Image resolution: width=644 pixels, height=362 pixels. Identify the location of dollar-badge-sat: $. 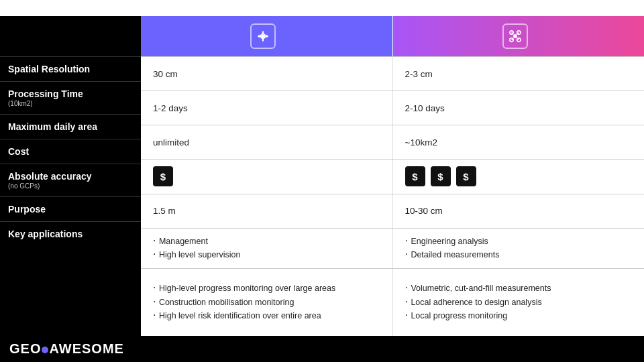
(163, 176).